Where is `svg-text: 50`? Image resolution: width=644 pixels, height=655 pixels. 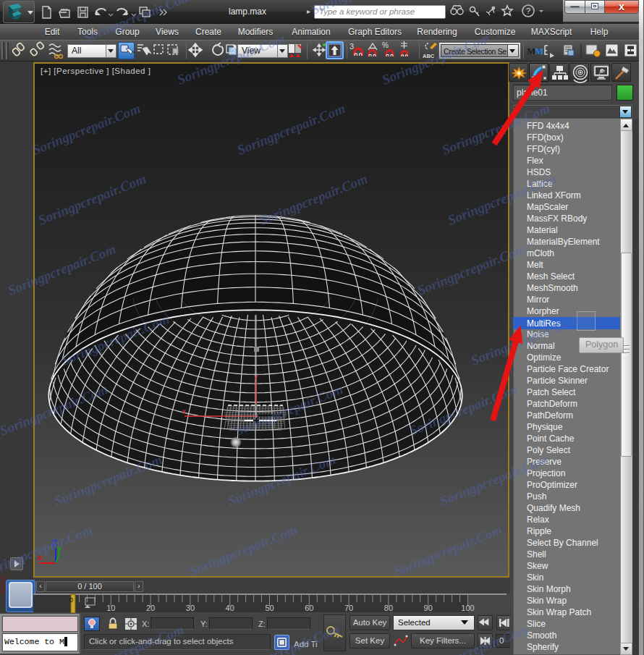
svg-text: 50 is located at coordinates (269, 608).